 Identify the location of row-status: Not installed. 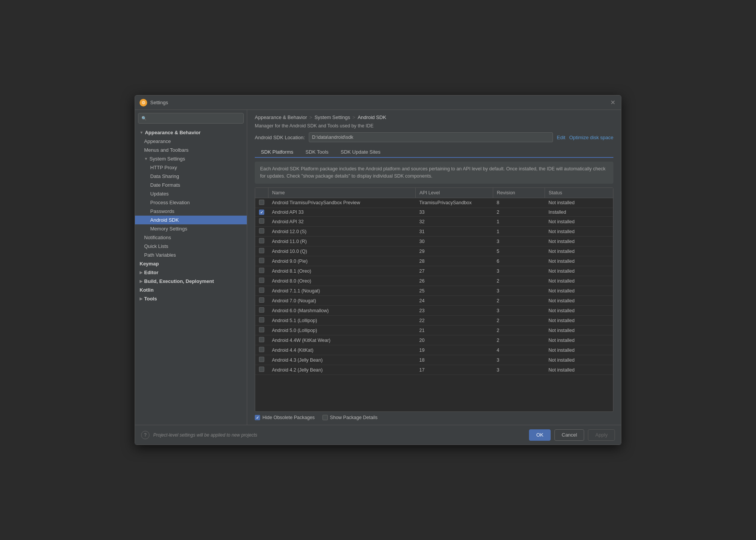
(579, 301).